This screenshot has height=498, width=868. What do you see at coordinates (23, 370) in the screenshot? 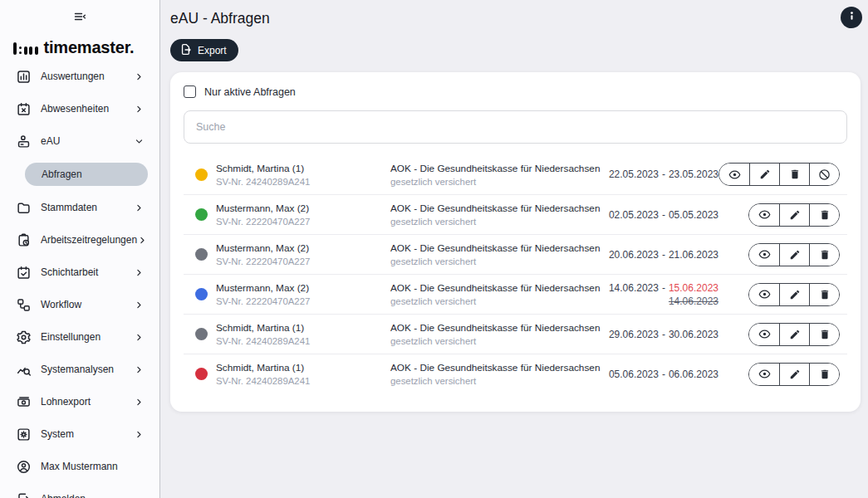
I see `chart-search-icon` at bounding box center [23, 370].